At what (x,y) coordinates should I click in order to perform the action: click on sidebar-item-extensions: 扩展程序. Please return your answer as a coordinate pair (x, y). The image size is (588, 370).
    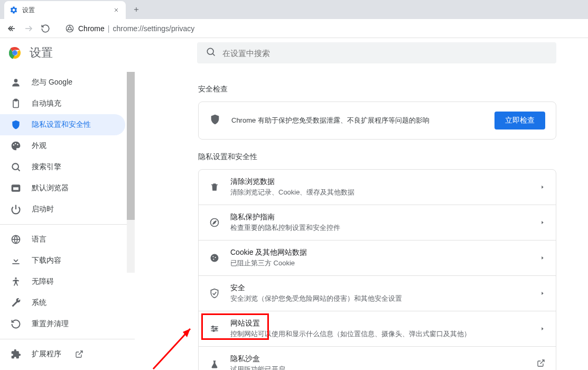
    Looking at the image, I should click on (62, 354).